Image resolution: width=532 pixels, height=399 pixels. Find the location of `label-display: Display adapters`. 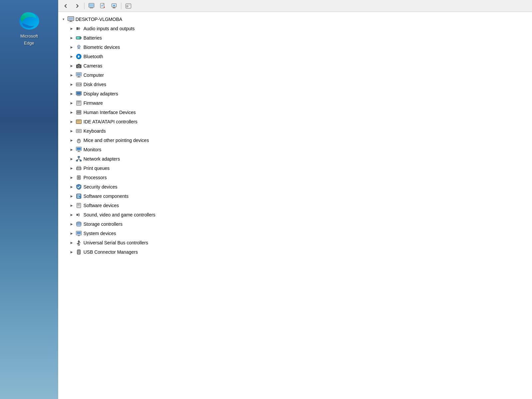

label-display: Display adapters is located at coordinates (101, 94).